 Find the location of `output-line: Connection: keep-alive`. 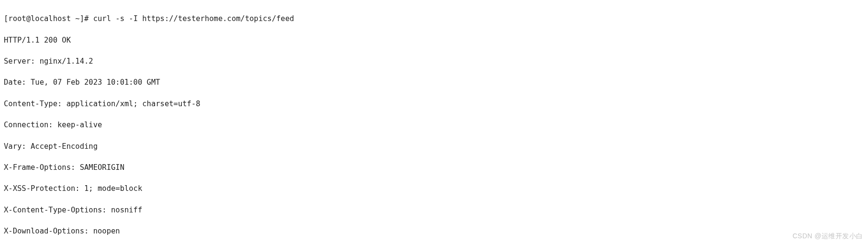

output-line: Connection: keep-alive is located at coordinates (434, 125).